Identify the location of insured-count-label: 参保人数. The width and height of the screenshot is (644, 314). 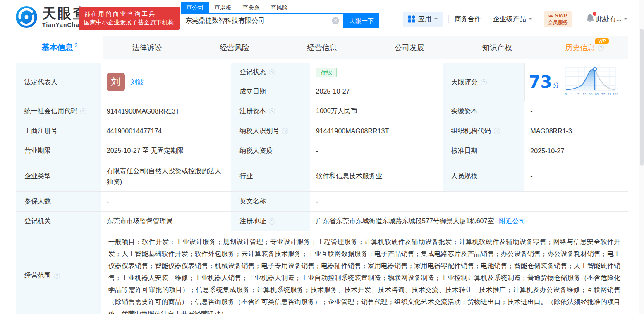
(59, 201).